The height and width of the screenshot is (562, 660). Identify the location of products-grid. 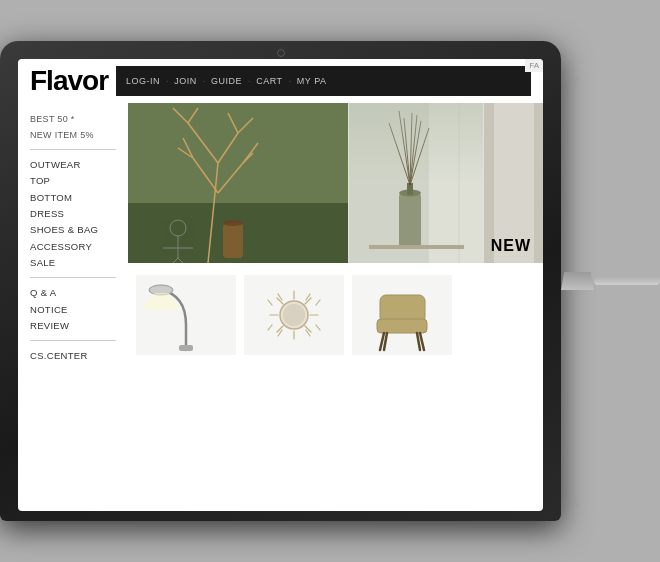
(336, 315).